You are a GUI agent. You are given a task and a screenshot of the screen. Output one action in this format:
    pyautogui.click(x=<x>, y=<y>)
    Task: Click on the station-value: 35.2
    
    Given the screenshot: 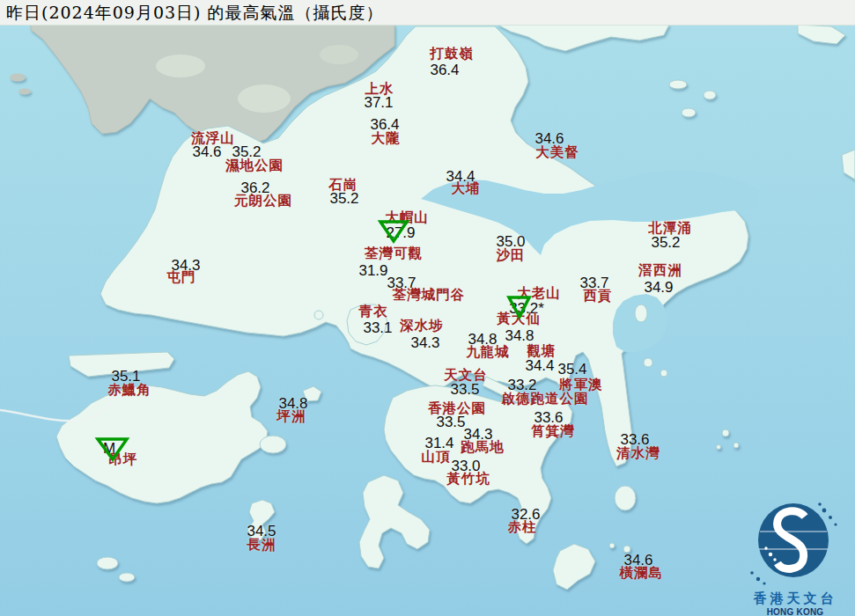 What is the action you would take?
    pyautogui.click(x=666, y=243)
    